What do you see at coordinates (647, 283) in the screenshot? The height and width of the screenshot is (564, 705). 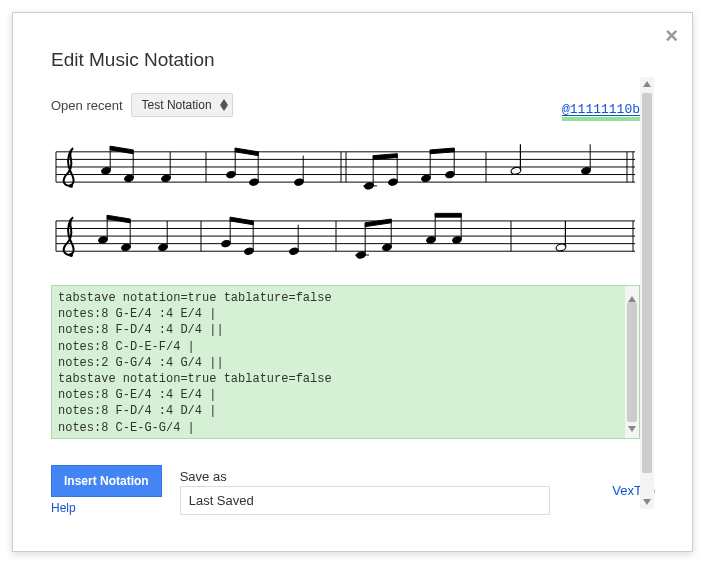 I see `scroll-thumb` at bounding box center [647, 283].